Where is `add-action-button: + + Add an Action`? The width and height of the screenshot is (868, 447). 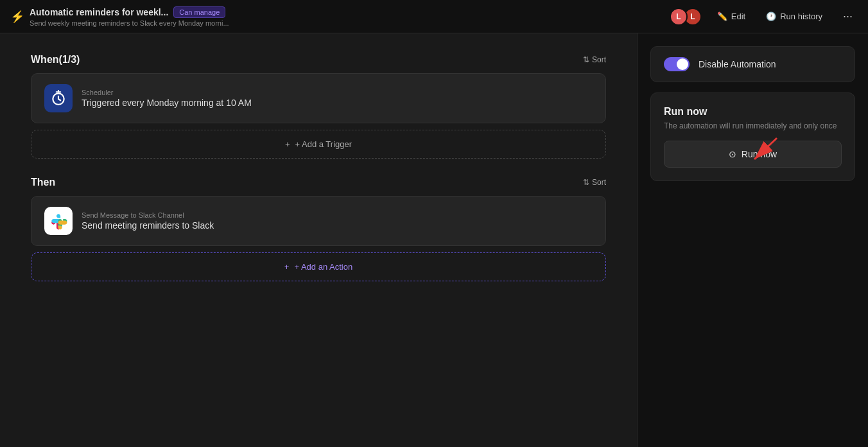 add-action-button: + + Add an Action is located at coordinates (318, 267).